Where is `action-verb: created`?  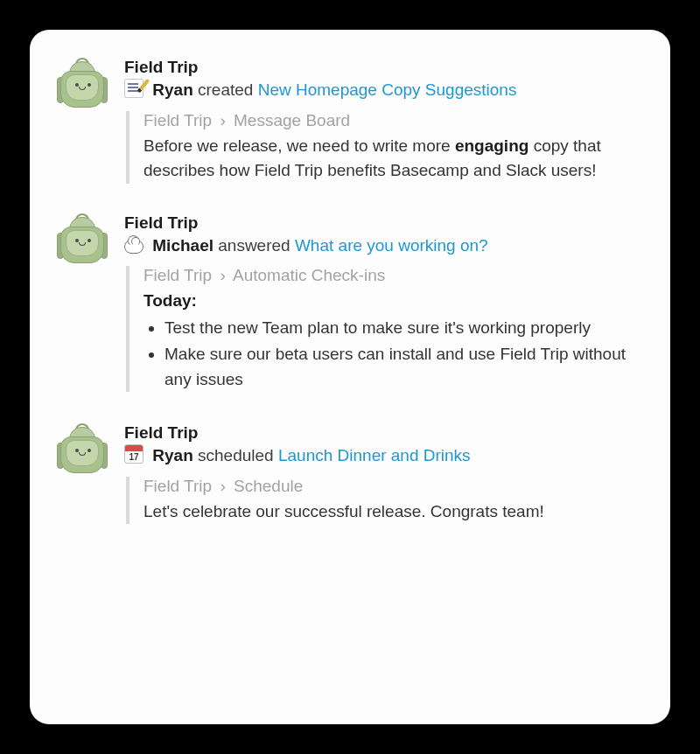 action-verb: created is located at coordinates (226, 89).